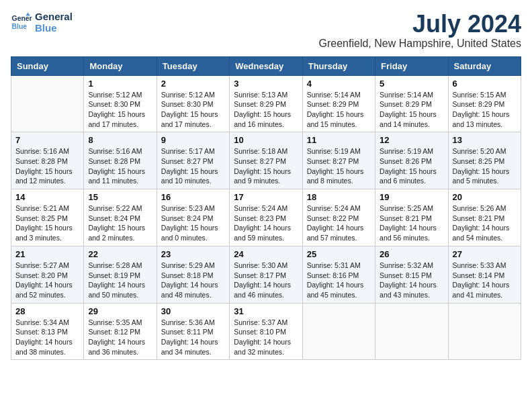 The width and height of the screenshot is (532, 411). What do you see at coordinates (120, 337) in the screenshot?
I see `day-info: Sunrise: 5:35 AM Sunset: 8:12 PM Dayligh…` at bounding box center [120, 337].